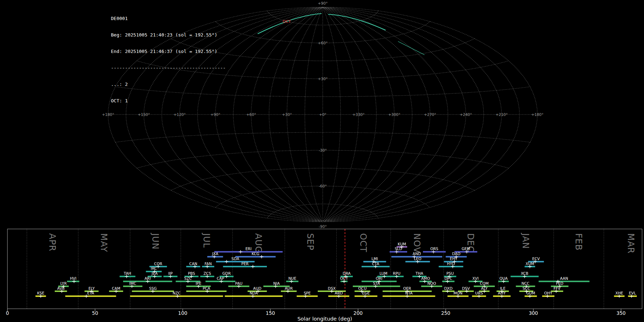 This screenshot has width=644, height=322. What do you see at coordinates (347, 273) in the screenshot?
I see `shower-label-DRA: DRA` at bounding box center [347, 273].